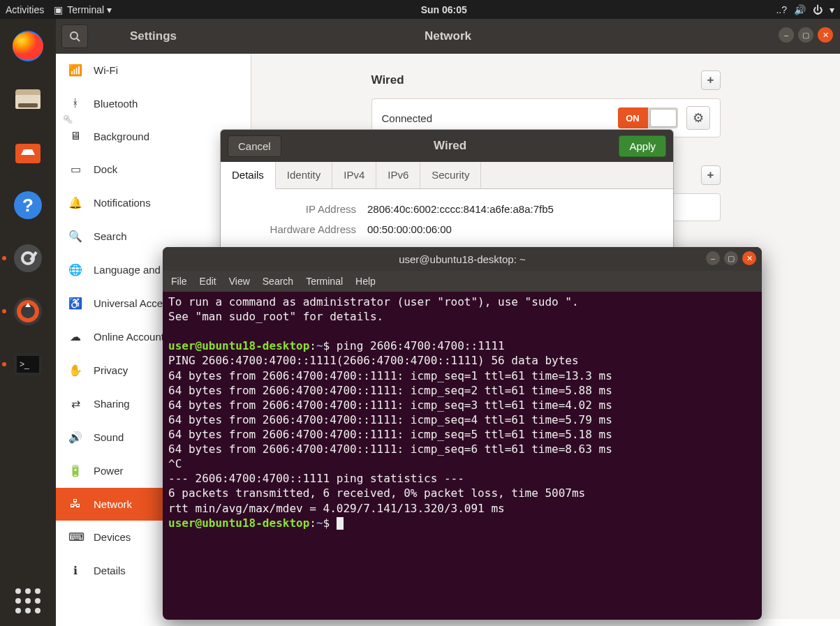 This screenshot has height=626, width=840. I want to click on sidebar-item-label: Dock, so click(105, 169).